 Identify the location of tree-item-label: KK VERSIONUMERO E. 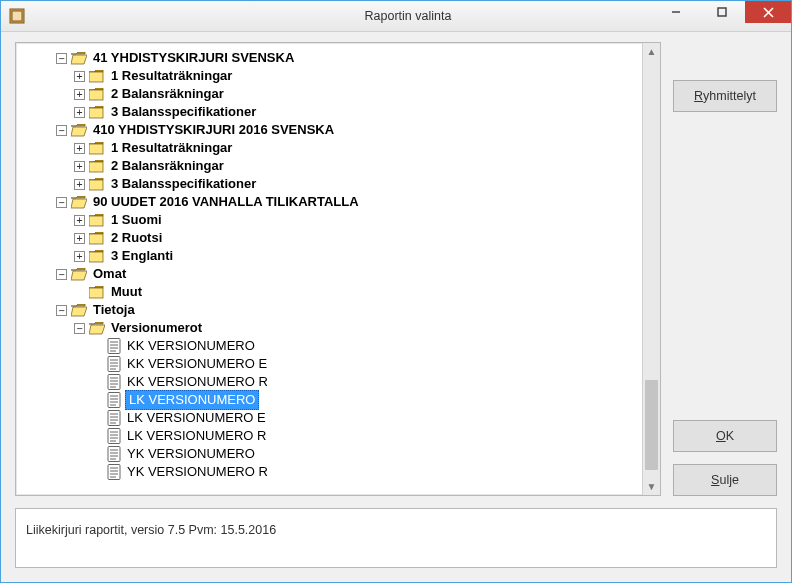
(197, 364).